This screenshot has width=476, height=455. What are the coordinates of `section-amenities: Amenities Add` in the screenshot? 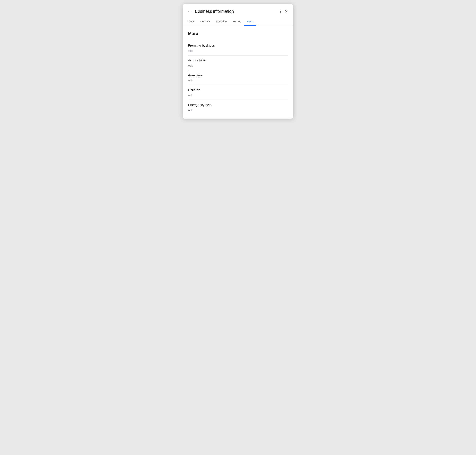 It's located at (238, 78).